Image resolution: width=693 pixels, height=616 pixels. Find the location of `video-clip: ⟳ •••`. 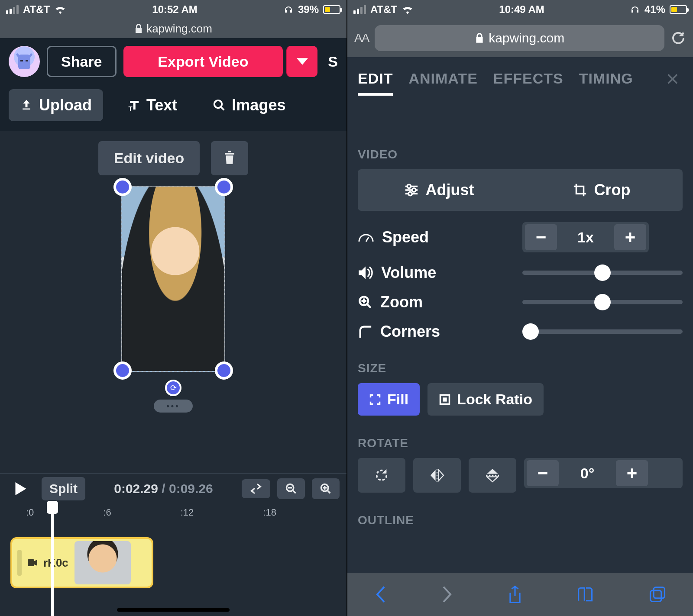

video-clip: ⟳ ••• is located at coordinates (173, 279).